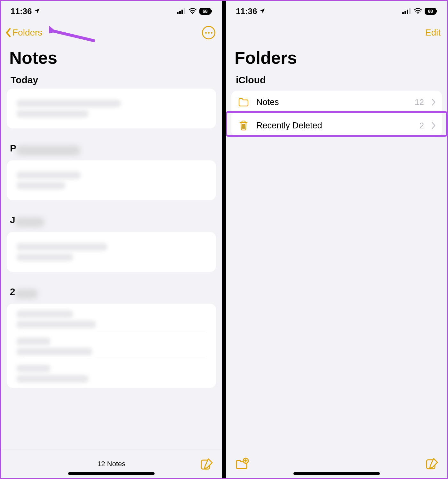 This screenshot has width=448, height=479. I want to click on note-group, so click(111, 346).